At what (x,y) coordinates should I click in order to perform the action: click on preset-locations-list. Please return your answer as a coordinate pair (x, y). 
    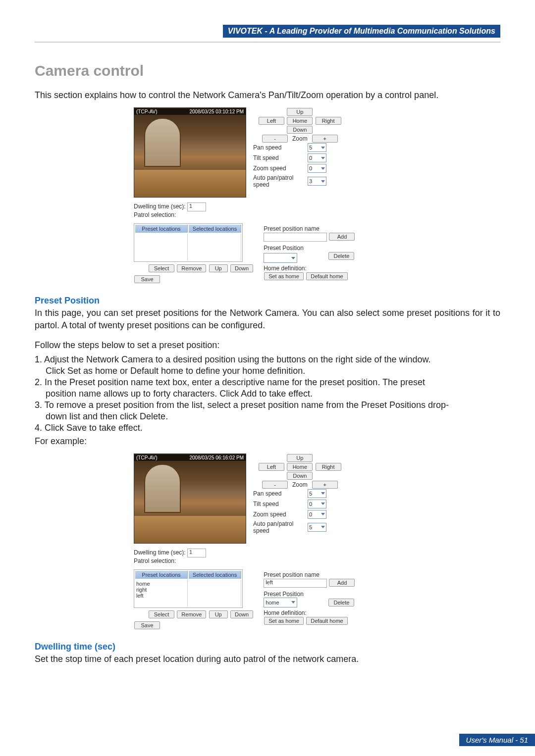
    Looking at the image, I should click on (161, 247).